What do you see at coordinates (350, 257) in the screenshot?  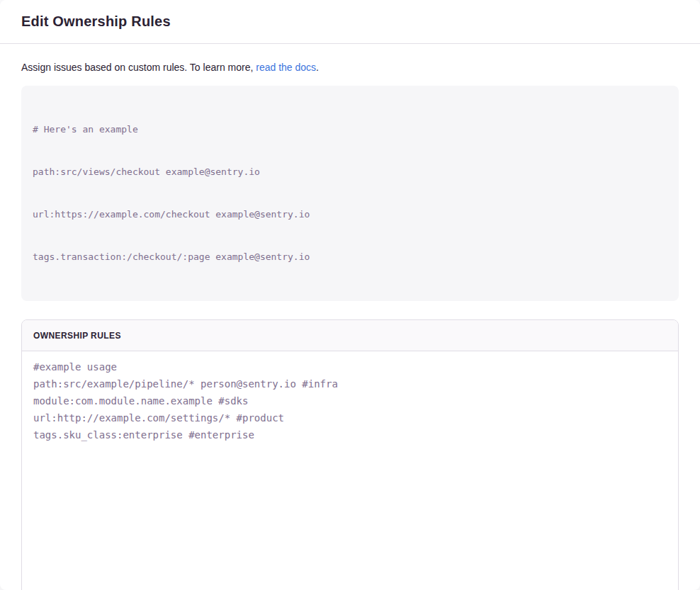 I see `example-rule-line: tags.transaction:/checkout/:page example…` at bounding box center [350, 257].